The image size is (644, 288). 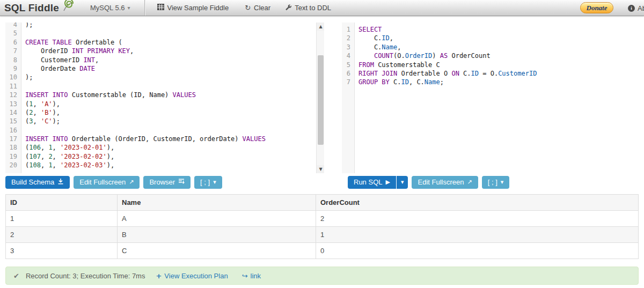 What do you see at coordinates (193, 8) in the screenshot?
I see `view-sample-fiddle-button: View Sample Fiddle` at bounding box center [193, 8].